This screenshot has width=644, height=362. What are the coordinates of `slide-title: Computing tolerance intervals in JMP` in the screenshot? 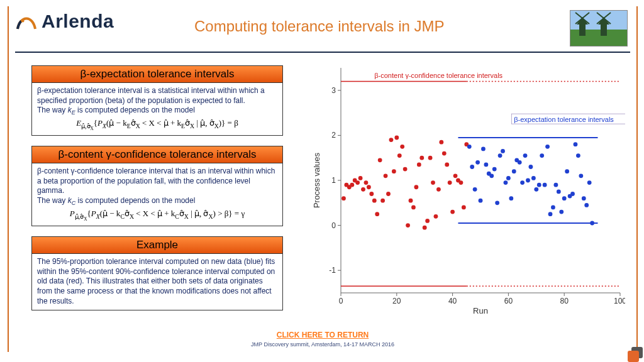 It's located at (319, 26).